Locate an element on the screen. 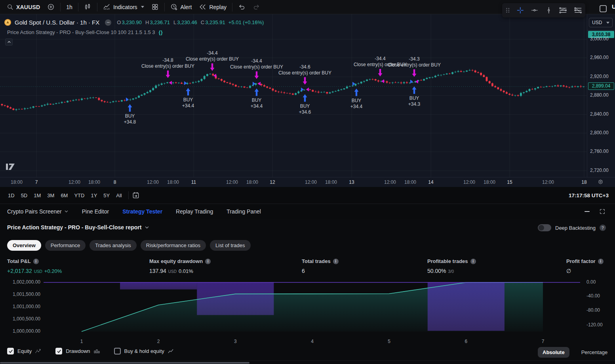 The width and height of the screenshot is (615, 364). report-header: Price Action Strategy - PRO - Buy-Sell-C… is located at coordinates (78, 227).